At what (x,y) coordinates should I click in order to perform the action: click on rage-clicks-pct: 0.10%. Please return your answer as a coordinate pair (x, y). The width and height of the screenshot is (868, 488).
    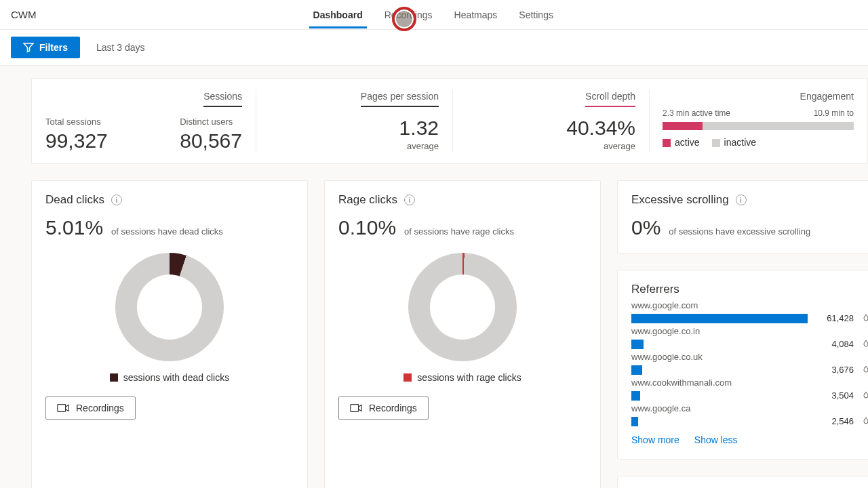
    Looking at the image, I should click on (368, 228).